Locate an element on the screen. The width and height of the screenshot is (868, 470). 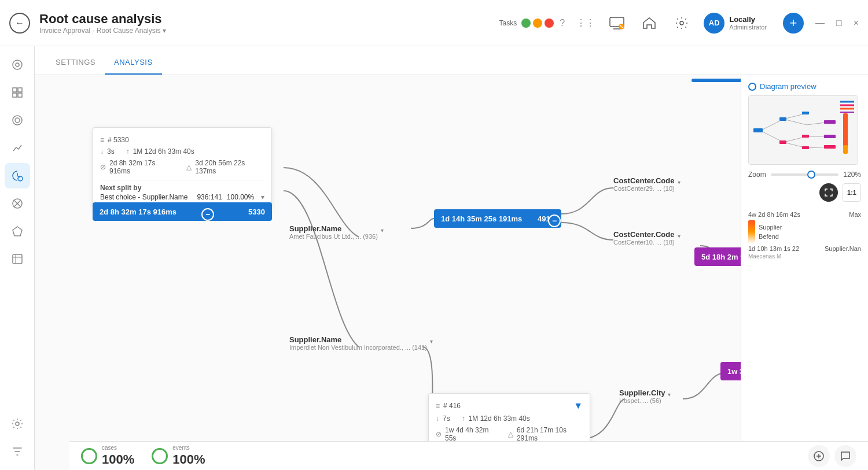
top-blue-collapse: − is located at coordinates (554, 221).